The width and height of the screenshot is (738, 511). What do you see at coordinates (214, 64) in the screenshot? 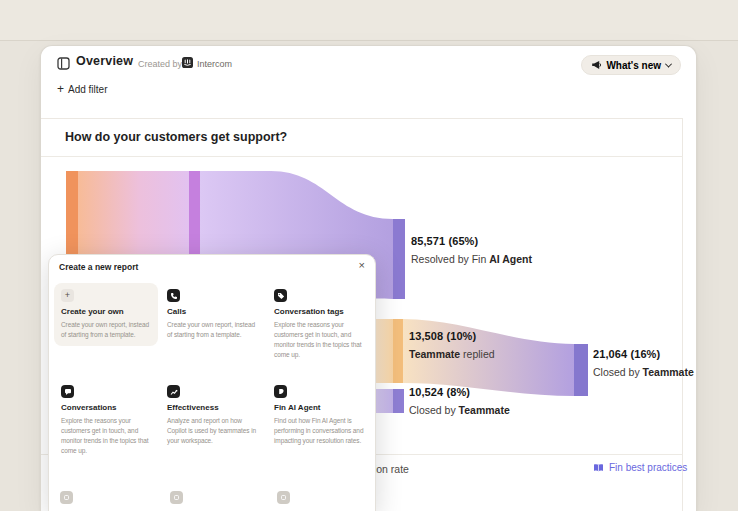
I see `creator-name: Intercom` at bounding box center [214, 64].